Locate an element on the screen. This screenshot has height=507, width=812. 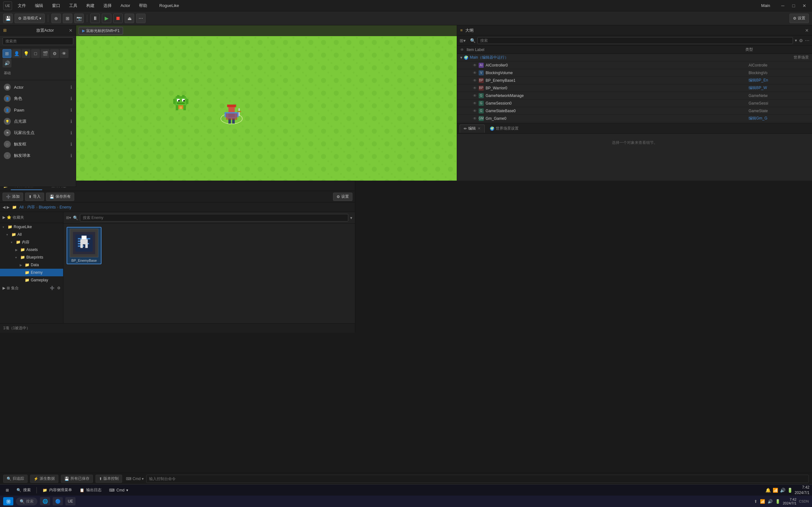
sidebar-item-data: ▶ 📁 Data is located at coordinates (32, 265).